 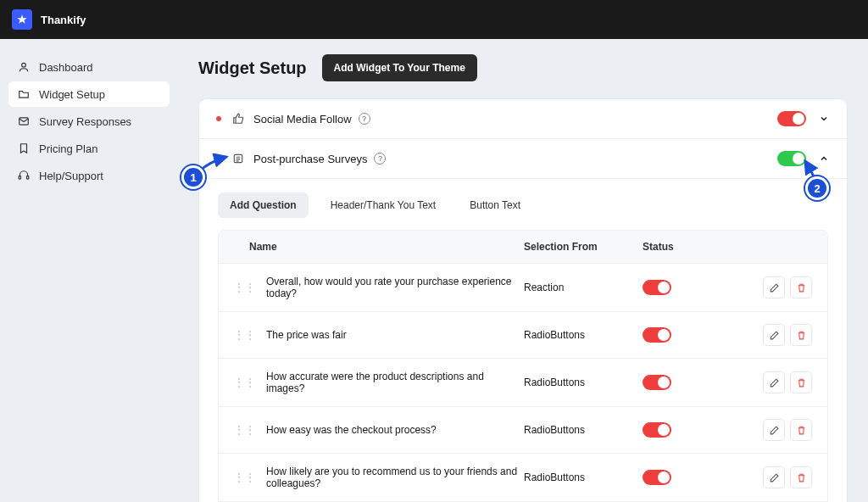 I want to click on folder-icon, so click(x=24, y=94).